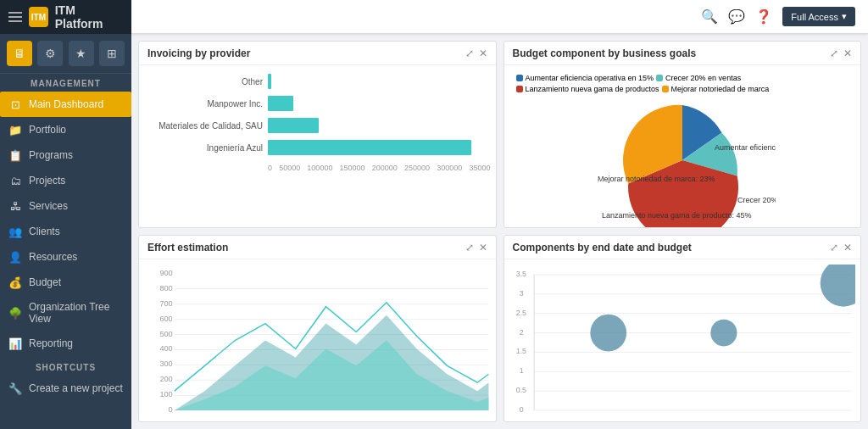  Describe the element at coordinates (520, 293) in the screenshot. I see `svg-text: 3` at that location.